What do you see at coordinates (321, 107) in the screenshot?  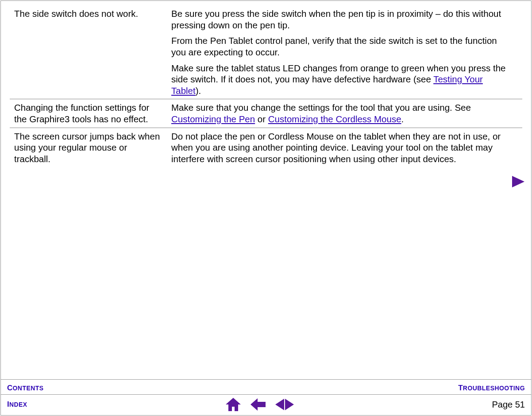 I see `solution-text: Make sure that you change the settings f…` at bounding box center [321, 107].